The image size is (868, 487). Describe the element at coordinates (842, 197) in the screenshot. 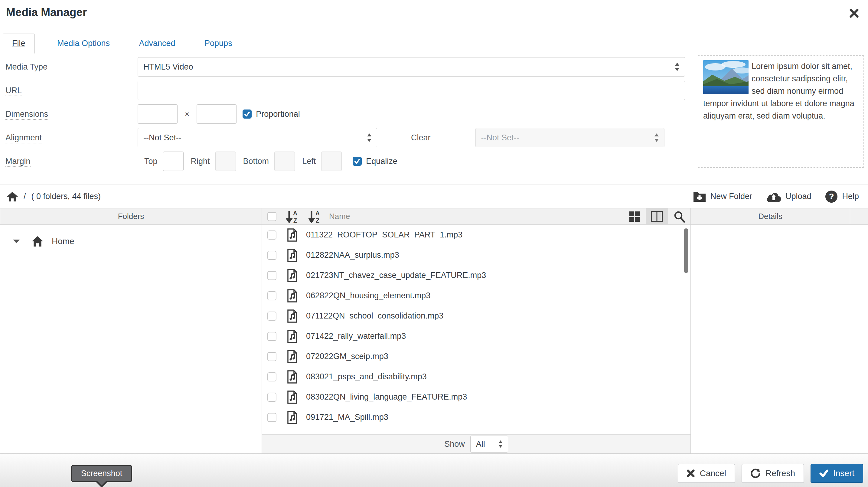

I see `help-button: ? Help` at that location.